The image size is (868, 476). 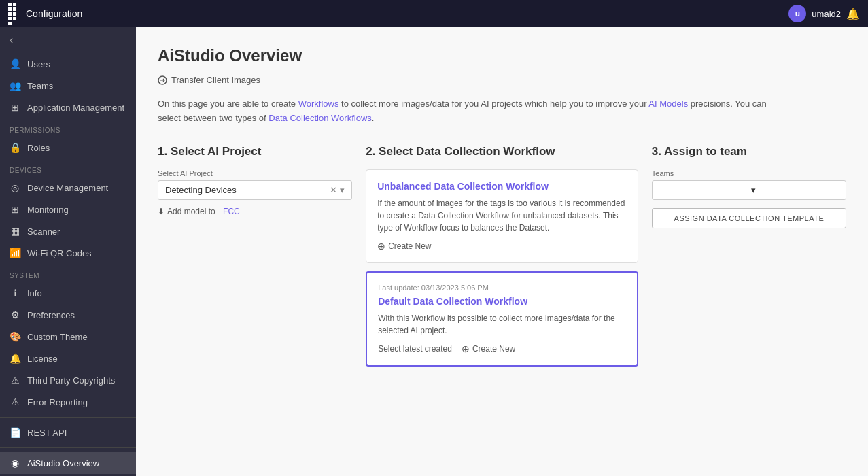 What do you see at coordinates (57, 403) in the screenshot?
I see `sidebar-item-label: Error Reporting` at bounding box center [57, 403].